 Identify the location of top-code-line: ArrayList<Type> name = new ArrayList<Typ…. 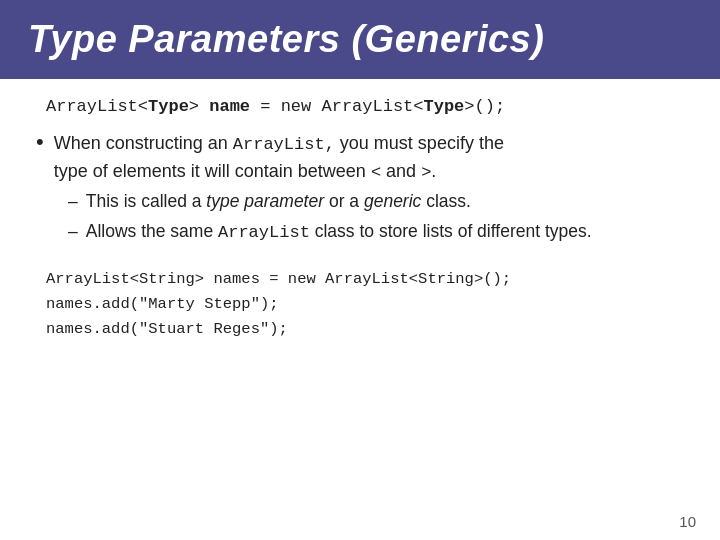
(365, 106).